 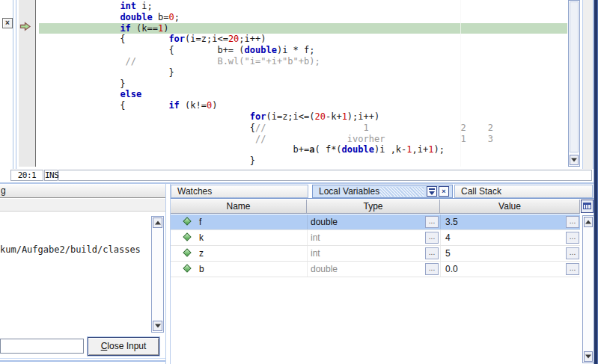 What do you see at coordinates (574, 77) in the screenshot?
I see `editor-scrollbar-thumb` at bounding box center [574, 77].